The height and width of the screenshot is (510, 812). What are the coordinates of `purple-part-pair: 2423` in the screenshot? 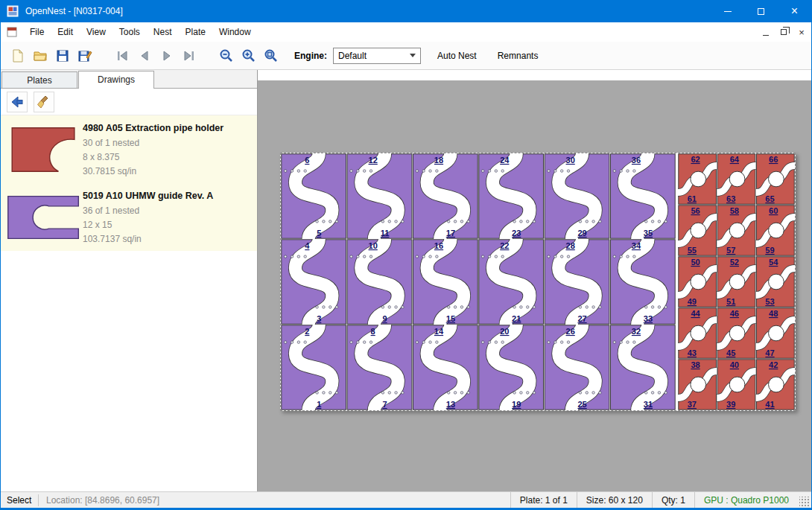 It's located at (511, 197).